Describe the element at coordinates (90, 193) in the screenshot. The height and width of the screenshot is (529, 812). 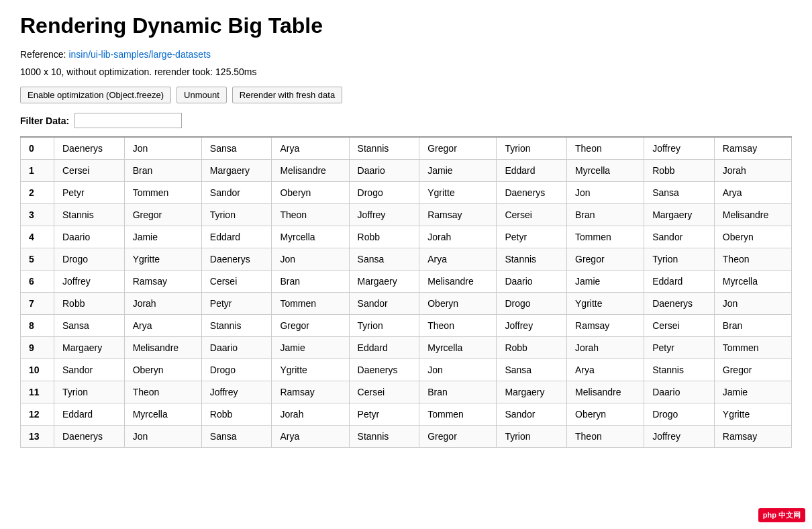
I see `table-cell: Petyr` at that location.